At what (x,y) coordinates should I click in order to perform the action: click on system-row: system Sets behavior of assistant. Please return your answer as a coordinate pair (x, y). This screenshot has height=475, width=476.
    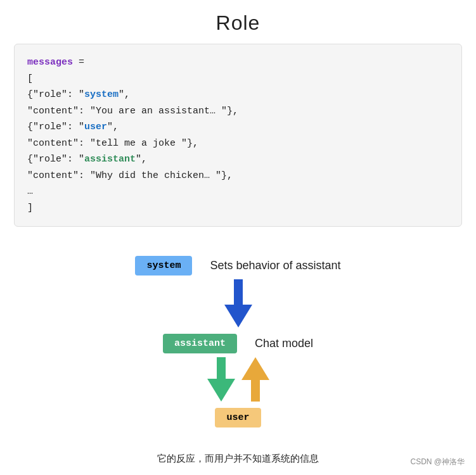
    Looking at the image, I should click on (238, 266).